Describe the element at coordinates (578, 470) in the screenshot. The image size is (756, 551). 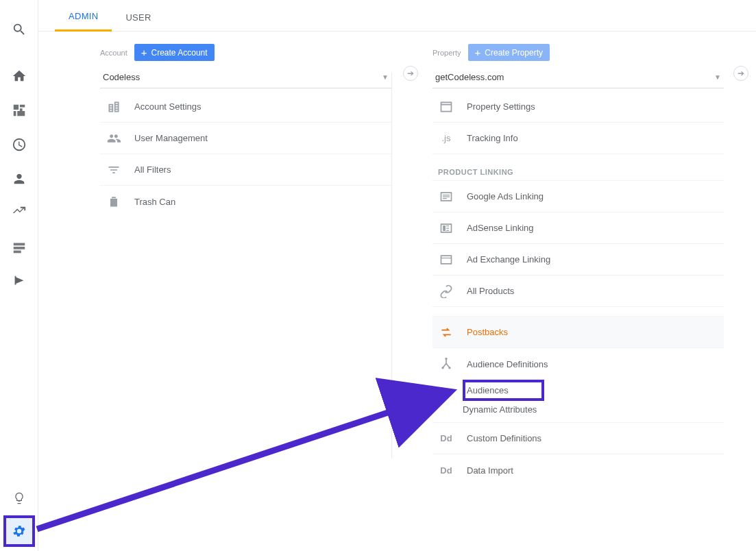
I see `data-import-link: Dd Data Import` at that location.